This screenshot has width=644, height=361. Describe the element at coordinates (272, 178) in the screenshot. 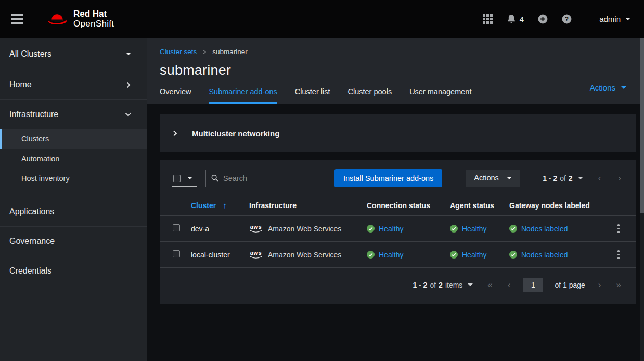

I see `search-input` at that location.